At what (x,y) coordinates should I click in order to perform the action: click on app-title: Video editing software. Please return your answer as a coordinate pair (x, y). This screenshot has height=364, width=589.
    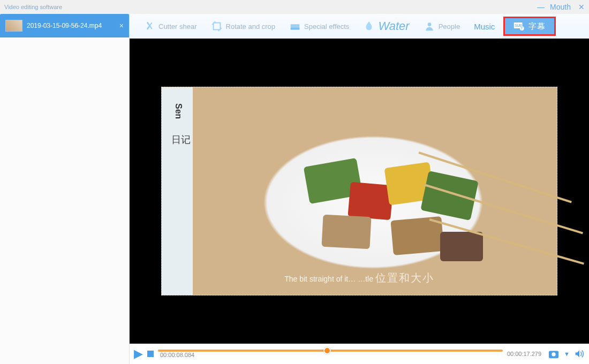
    Looking at the image, I should click on (33, 7).